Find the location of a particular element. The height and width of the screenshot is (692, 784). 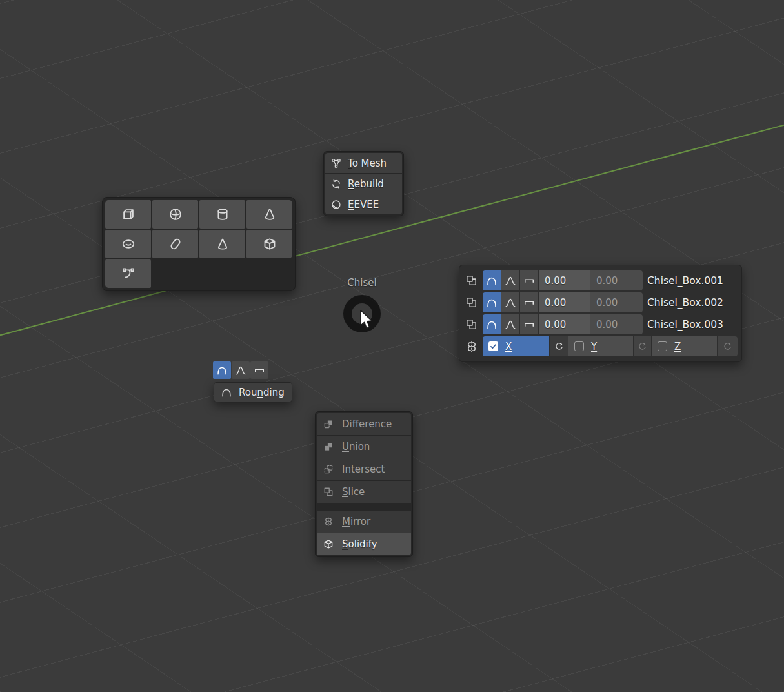

shape-cell-cube is located at coordinates (128, 214).